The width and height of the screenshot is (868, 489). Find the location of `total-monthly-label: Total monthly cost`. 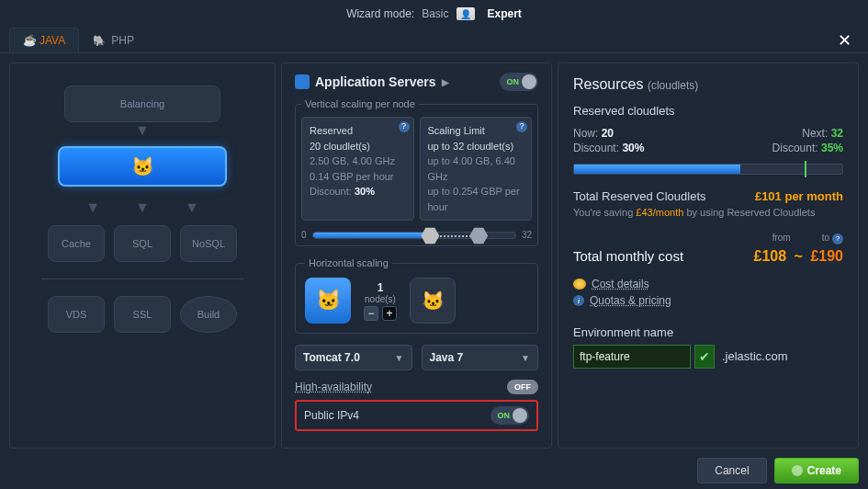

total-monthly-label: Total monthly cost is located at coordinates (628, 256).